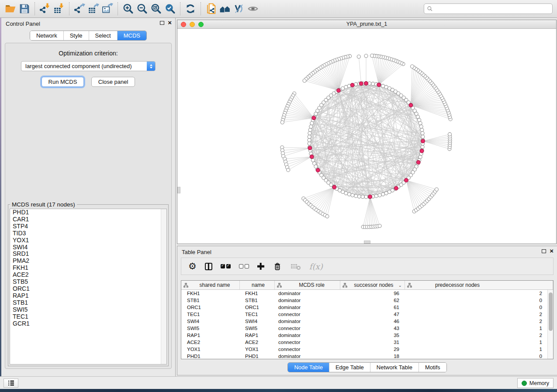 This screenshot has width=557, height=392. What do you see at coordinates (132, 36) in the screenshot?
I see `tab-mcds: MCDS` at bounding box center [132, 36].